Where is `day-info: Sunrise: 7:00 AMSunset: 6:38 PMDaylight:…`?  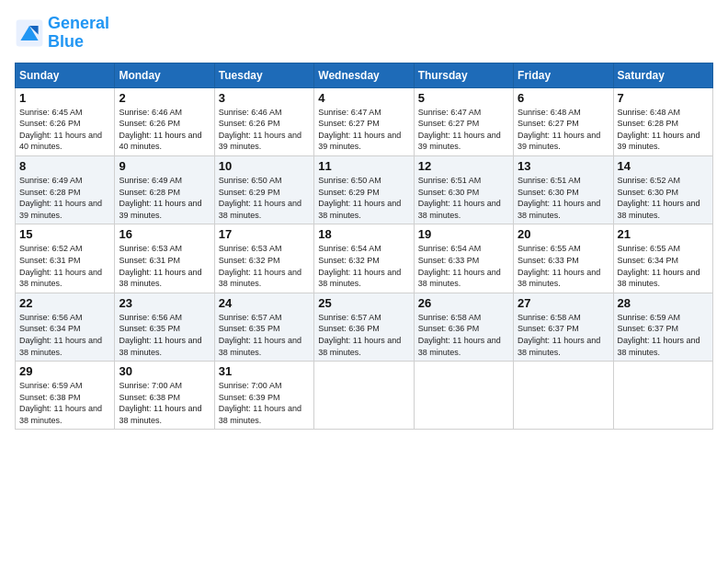 day-info: Sunrise: 7:00 AMSunset: 6:38 PMDaylight:… is located at coordinates (160, 403).